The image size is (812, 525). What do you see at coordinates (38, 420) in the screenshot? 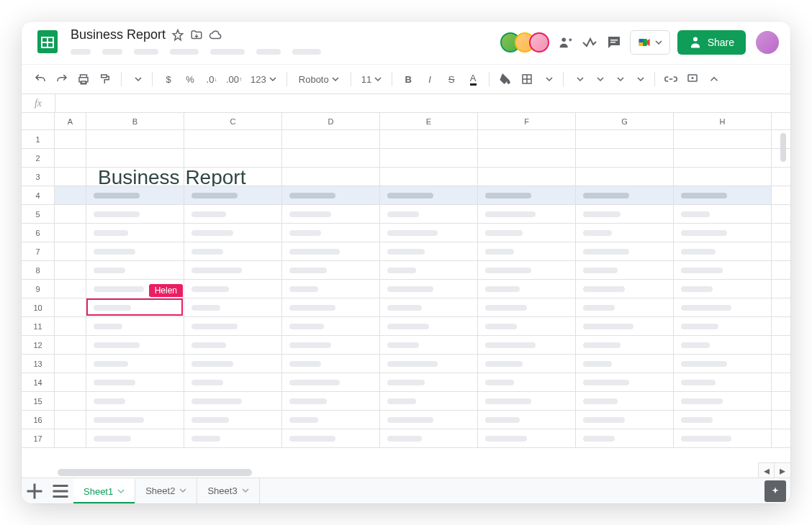
I see `row-header: 16` at bounding box center [38, 420].